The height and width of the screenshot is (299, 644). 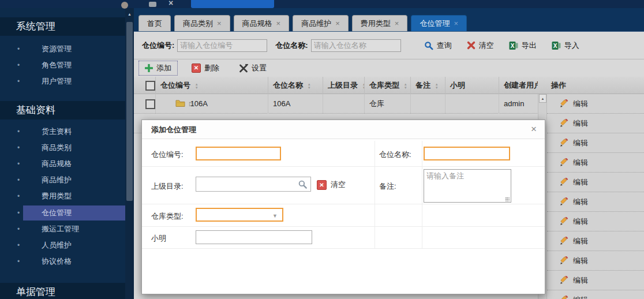 What do you see at coordinates (62, 81) in the screenshot?
I see `sidebar-item-users: • 用户管理` at bounding box center [62, 81].